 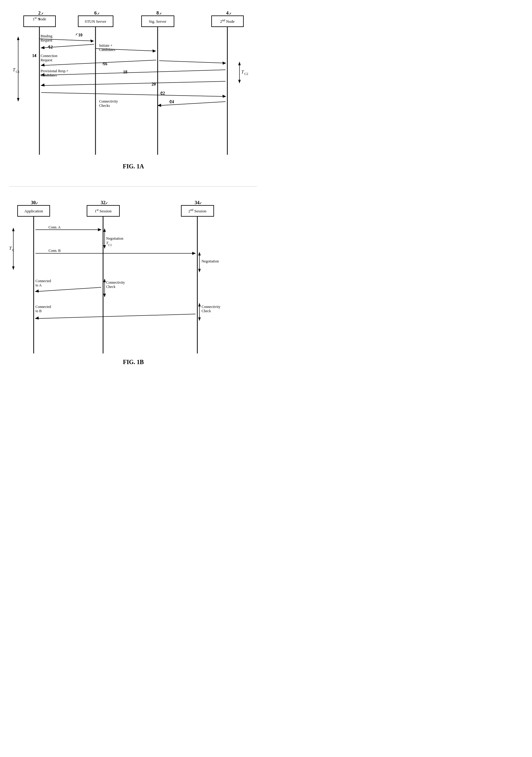 What do you see at coordinates (43, 281) in the screenshot?
I see `connected-to-a-label: Connected` at bounding box center [43, 281].